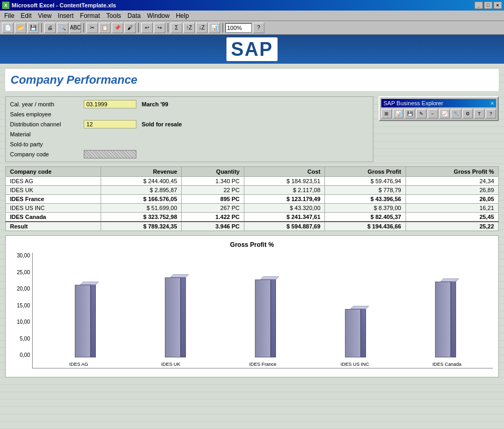 The width and height of the screenshot is (504, 429). What do you see at coordinates (252, 199) in the screenshot?
I see `table-row: IDES France $ 166.576,05 895 PC $ 123.17…` at bounding box center [252, 199].